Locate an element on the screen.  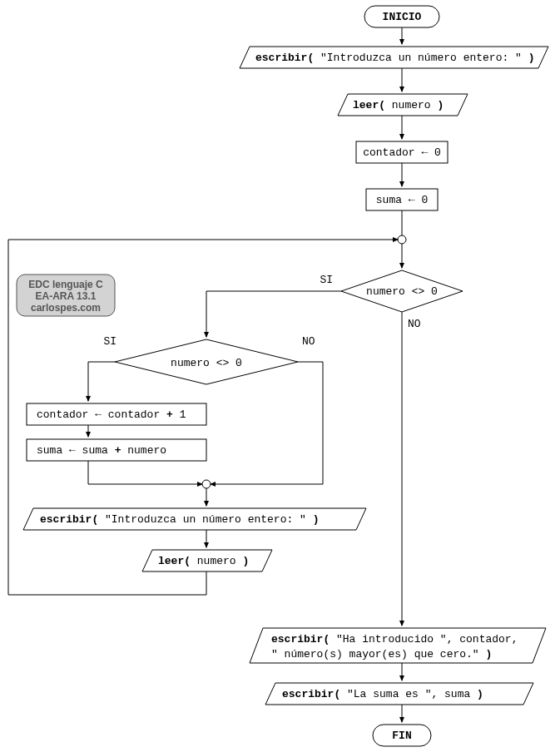
node-write4: escribir( "La suma es ", suma ) is located at coordinates (399, 694).